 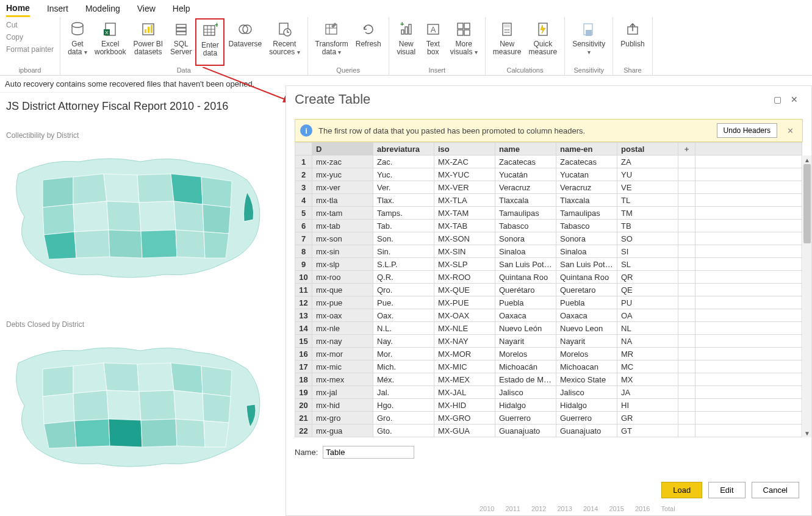 I want to click on col-header: postal, so click(x=648, y=149).